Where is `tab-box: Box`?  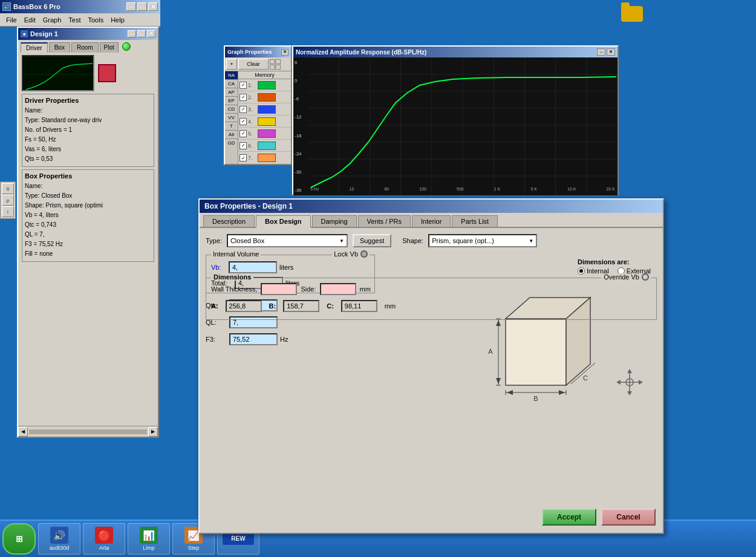
tab-box: Box is located at coordinates (59, 47).